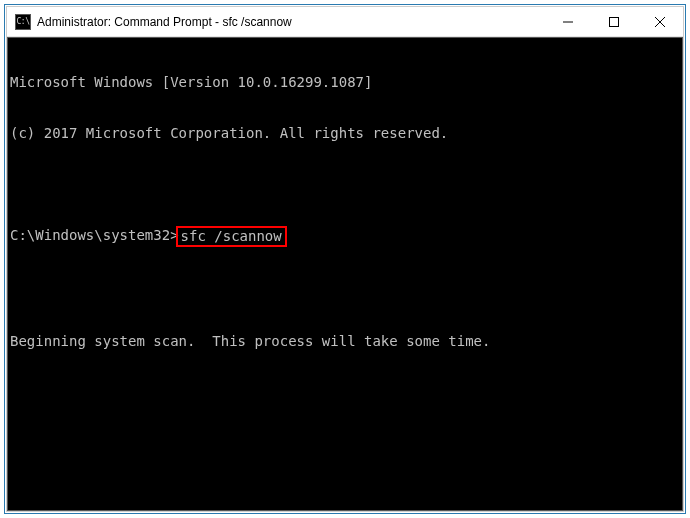  What do you see at coordinates (614, 22) in the screenshot?
I see `maximize-icon` at bounding box center [614, 22].